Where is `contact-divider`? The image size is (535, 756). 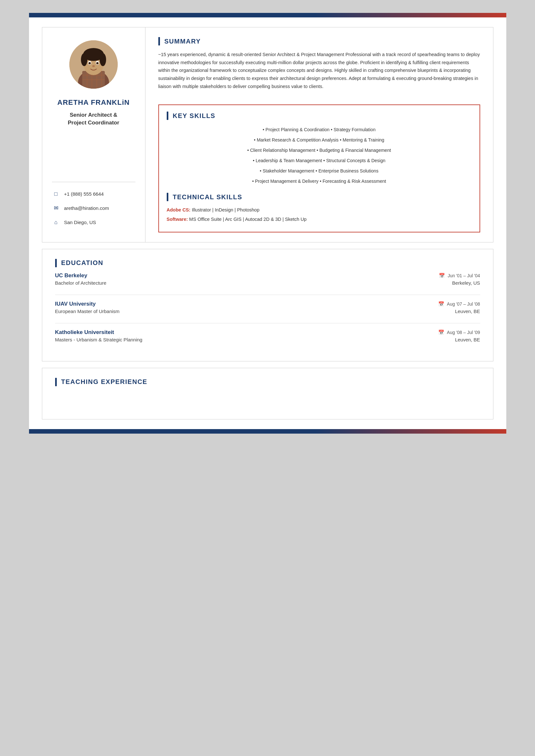
contact-divider is located at coordinates (94, 182).